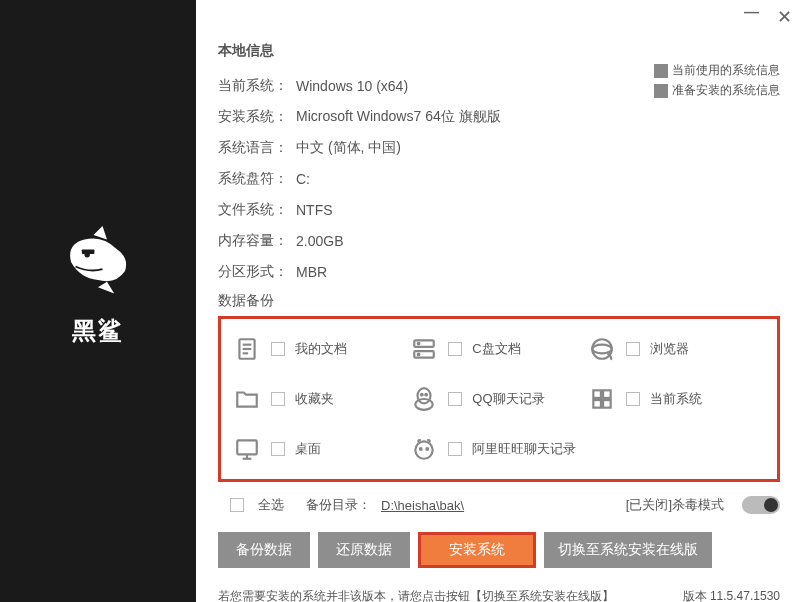 This screenshot has width=802, height=602. What do you see at coordinates (717, 90) in the screenshot?
I see `legend-prepare: 准备安装的系统信息` at bounding box center [717, 90].